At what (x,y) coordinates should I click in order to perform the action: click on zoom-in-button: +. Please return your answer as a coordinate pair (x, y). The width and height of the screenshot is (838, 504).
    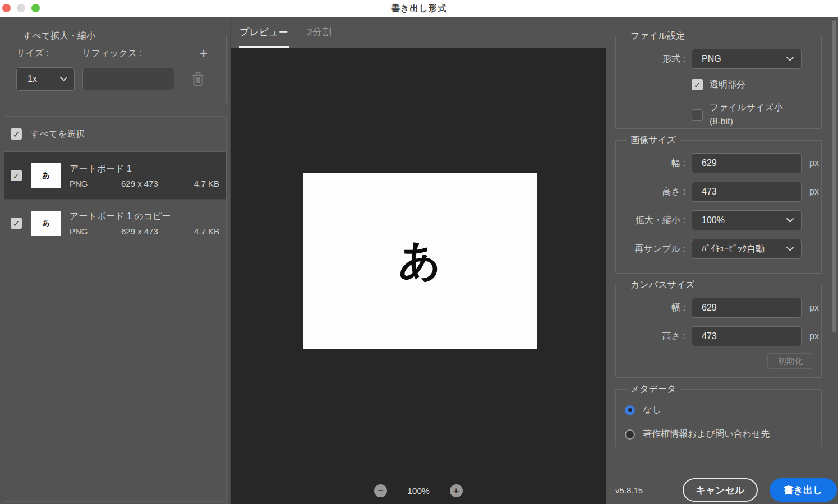
    Looking at the image, I should click on (457, 491).